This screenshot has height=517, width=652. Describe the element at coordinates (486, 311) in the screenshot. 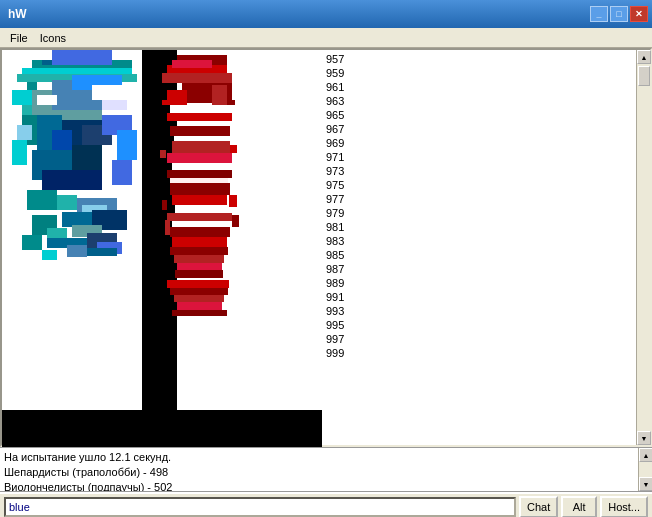

I see `number-item: 993` at that location.